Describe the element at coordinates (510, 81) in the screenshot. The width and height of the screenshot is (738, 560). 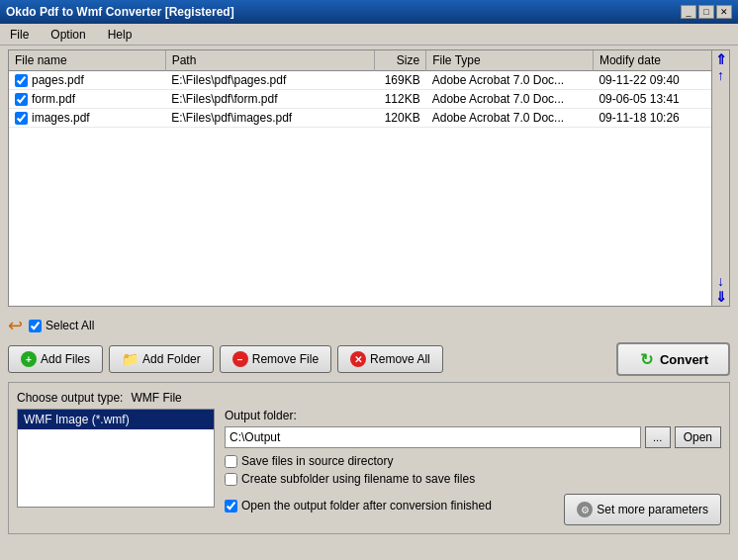
I see `cell-filetype-0: Adobe Acrobat 7.0 Doc...` at that location.